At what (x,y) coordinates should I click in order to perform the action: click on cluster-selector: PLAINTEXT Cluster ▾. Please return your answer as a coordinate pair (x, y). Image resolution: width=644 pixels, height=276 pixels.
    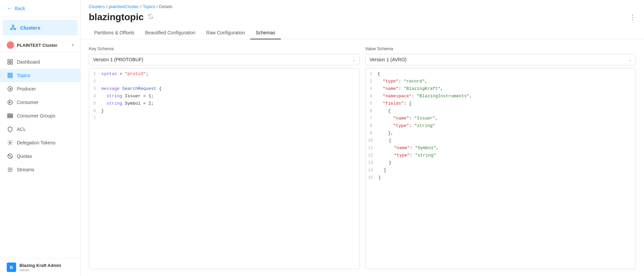
    Looking at the image, I should click on (40, 45).